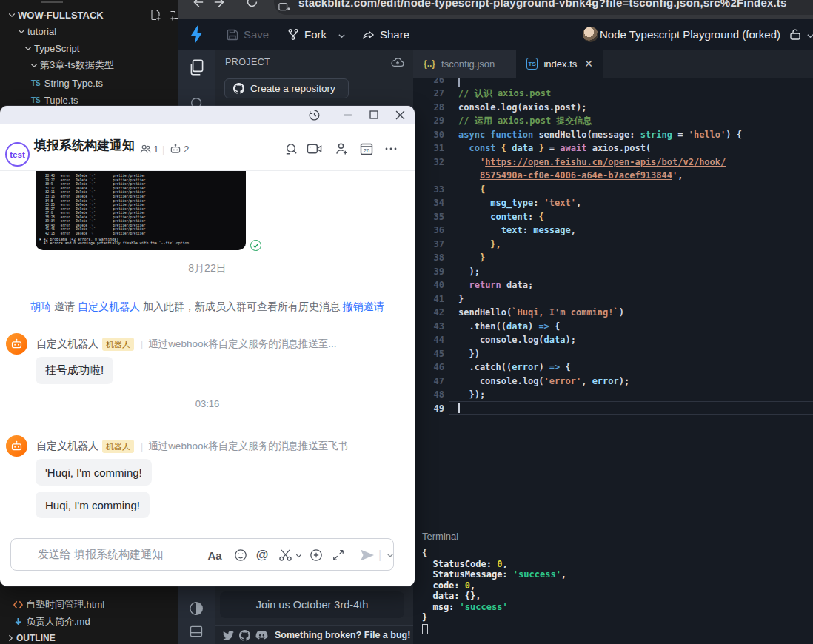 The width and height of the screenshot is (813, 644). I want to click on message-bubble: 'Huqi, I'm comming!, so click(93, 472).